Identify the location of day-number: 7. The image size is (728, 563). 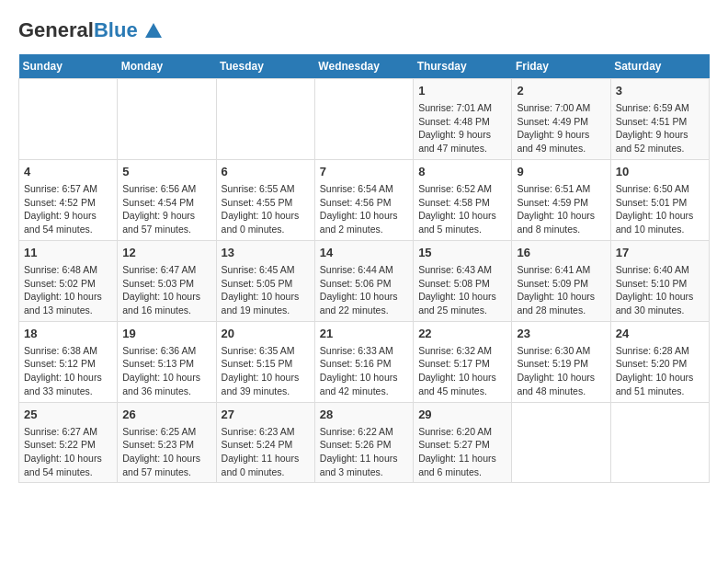
(364, 172).